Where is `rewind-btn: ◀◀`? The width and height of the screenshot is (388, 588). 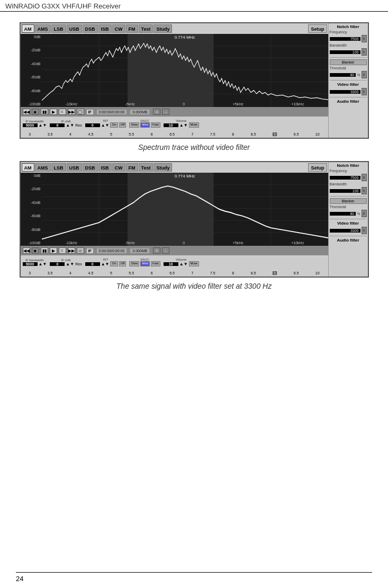
rewind-btn: ◀◀ is located at coordinates (26, 112).